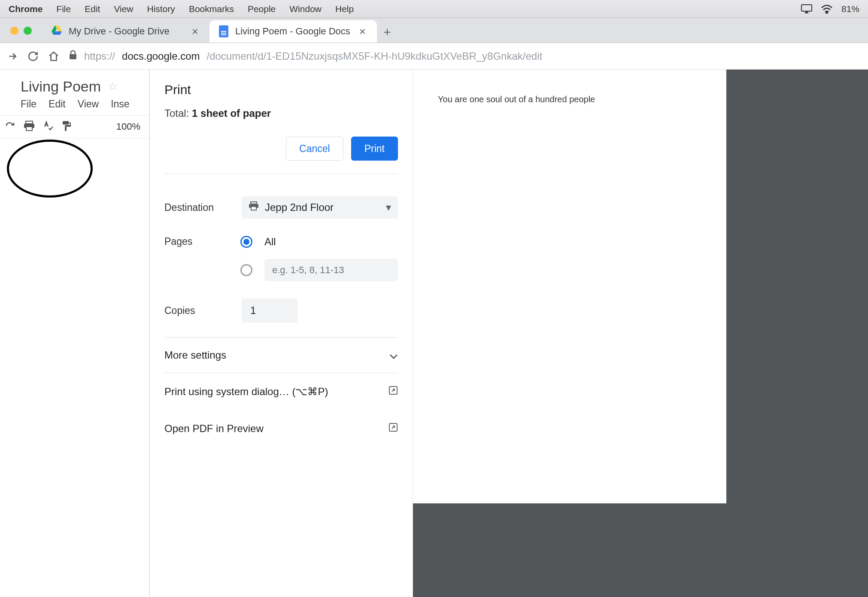  Describe the element at coordinates (15, 31) in the screenshot. I see `minimize-dot` at that location.